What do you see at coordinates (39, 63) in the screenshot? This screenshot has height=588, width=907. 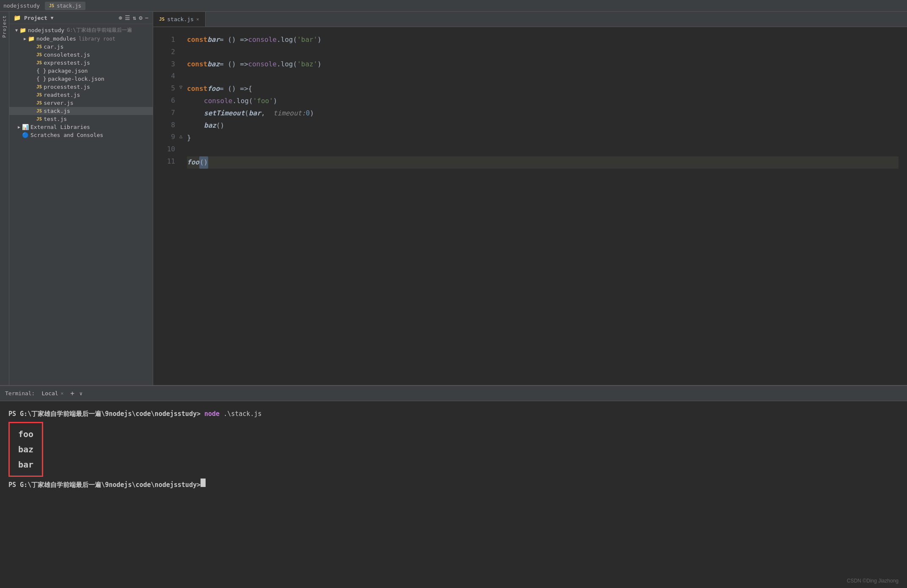 I see `expresstest-js-icon: JS` at bounding box center [39, 63].